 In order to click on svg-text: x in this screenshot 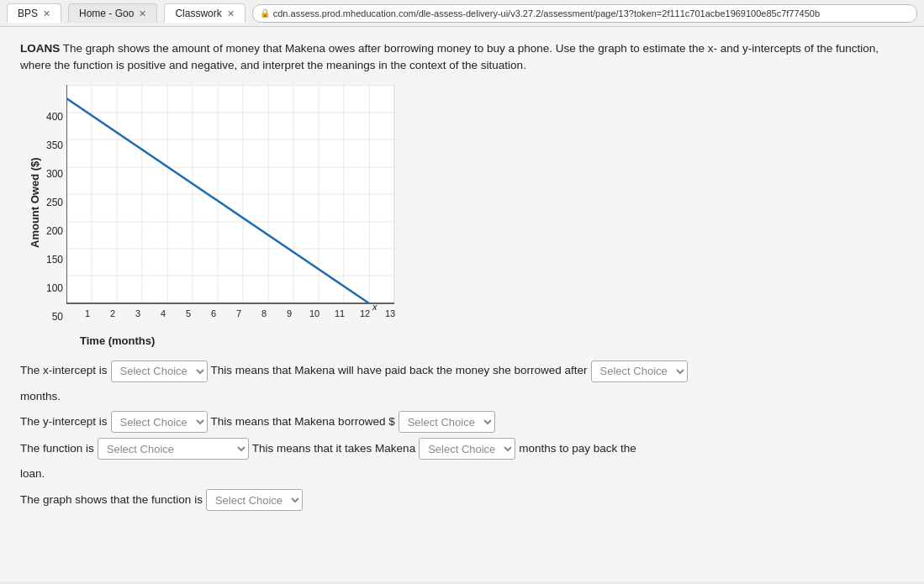, I will do `click(375, 307)`.